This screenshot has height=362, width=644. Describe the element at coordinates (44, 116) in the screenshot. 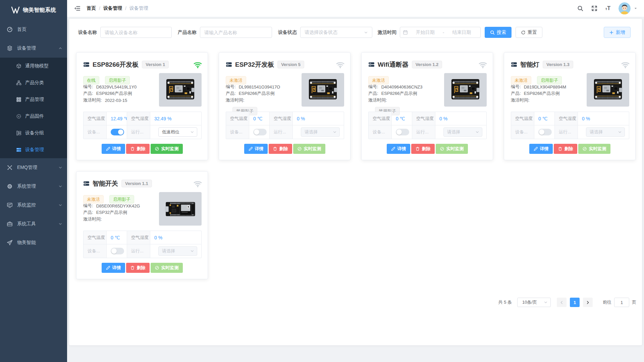

I see `sidebar-item-label: 产品固件` at that location.